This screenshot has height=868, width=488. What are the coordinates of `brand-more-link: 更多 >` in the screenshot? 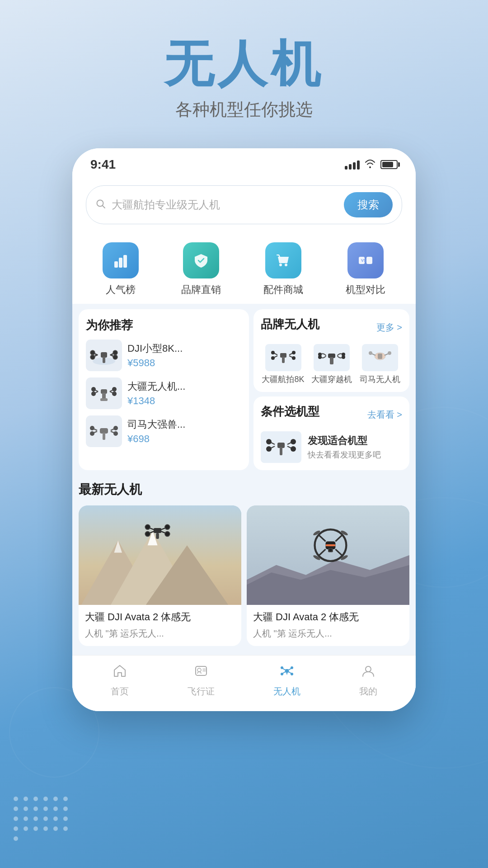 It's located at (389, 327).